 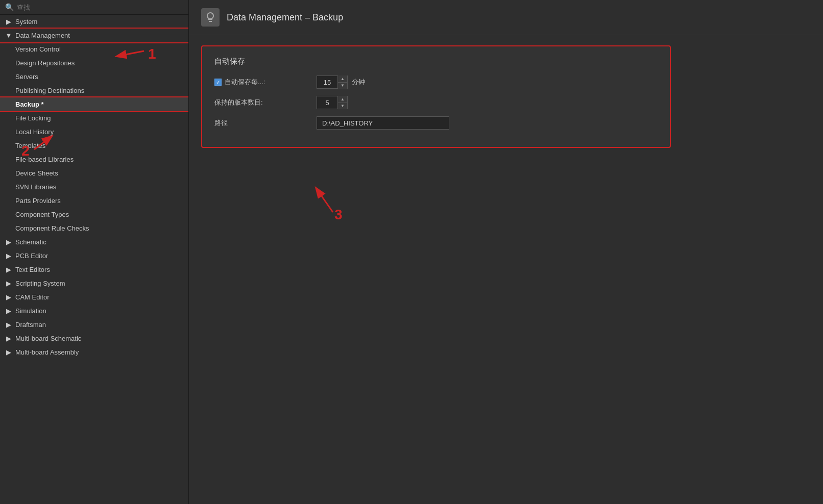 I want to click on sidebar-item-label: Multi-board Schematic, so click(x=48, y=339).